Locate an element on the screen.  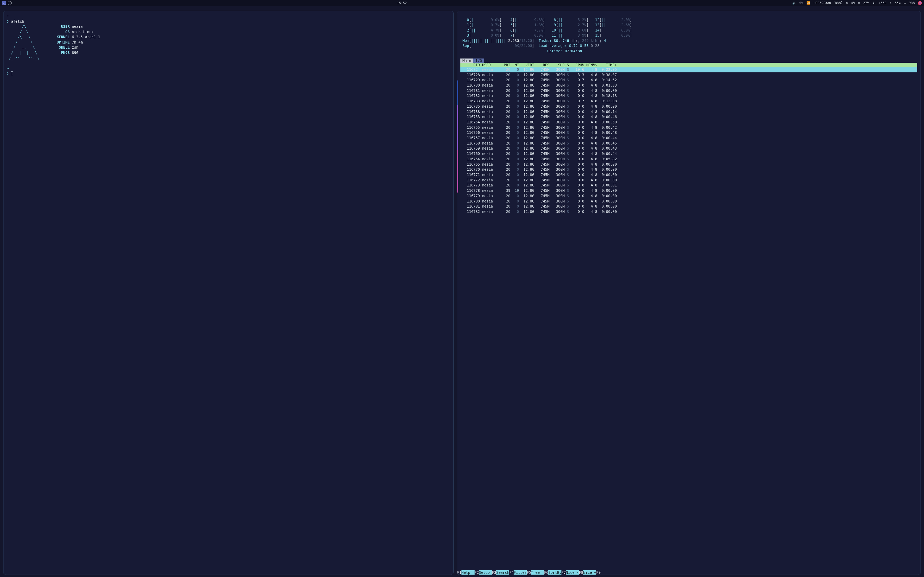
discord-icon: 👾 is located at coordinates (920, 3).